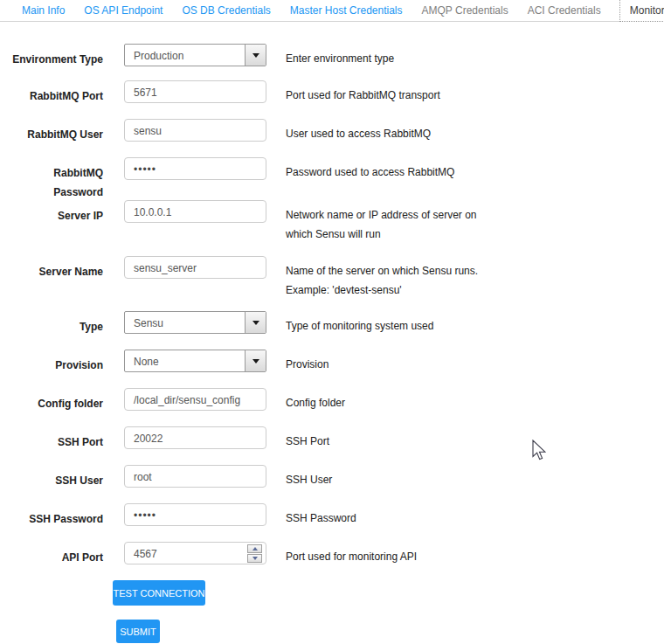  Describe the element at coordinates (384, 439) in the screenshot. I see `field-help-text: SSH Port` at that location.